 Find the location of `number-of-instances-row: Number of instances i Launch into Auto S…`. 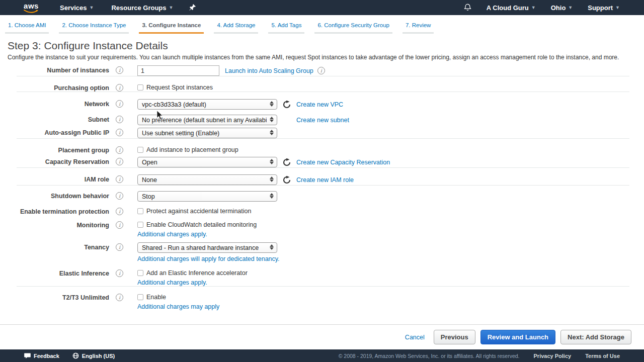

number-of-instances-row: Number of instances i Launch into Auto S… is located at coordinates (326, 70).